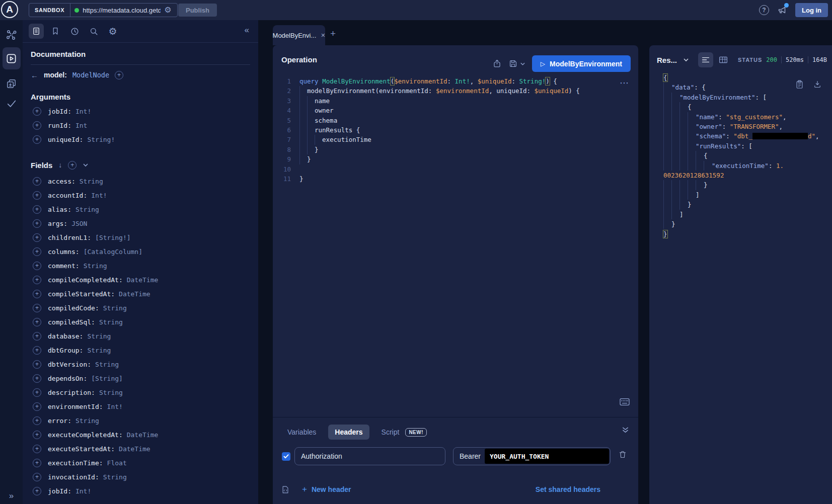  Describe the element at coordinates (140, 477) in the screenshot. I see `field-row: +invocationId:String` at that location.